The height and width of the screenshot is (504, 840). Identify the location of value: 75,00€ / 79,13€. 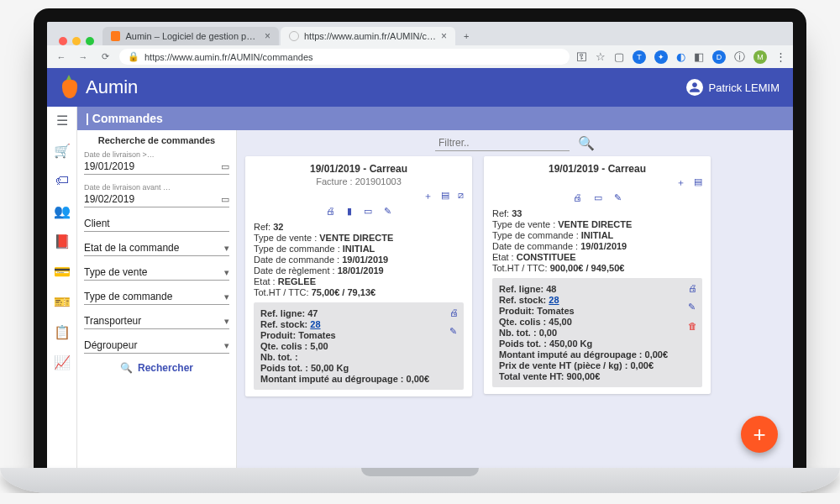
(344, 292).